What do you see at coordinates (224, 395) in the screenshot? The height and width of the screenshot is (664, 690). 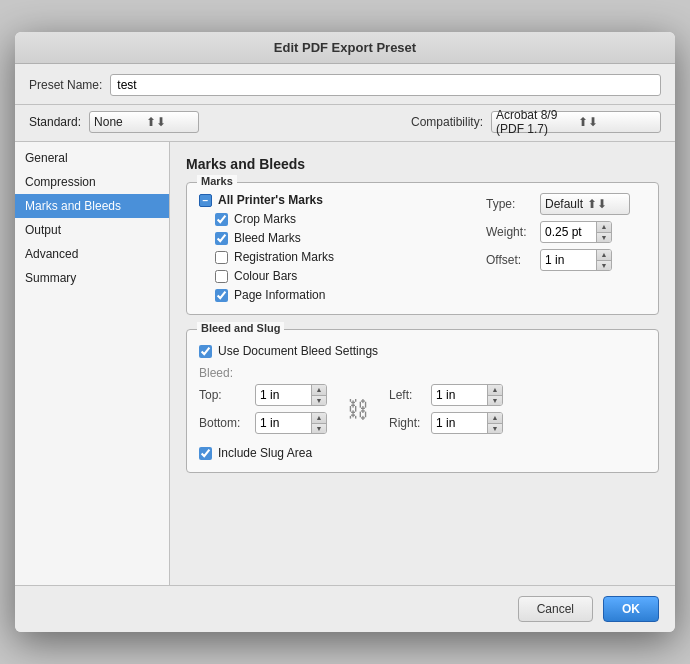 I see `top-label: Top:` at bounding box center [224, 395].